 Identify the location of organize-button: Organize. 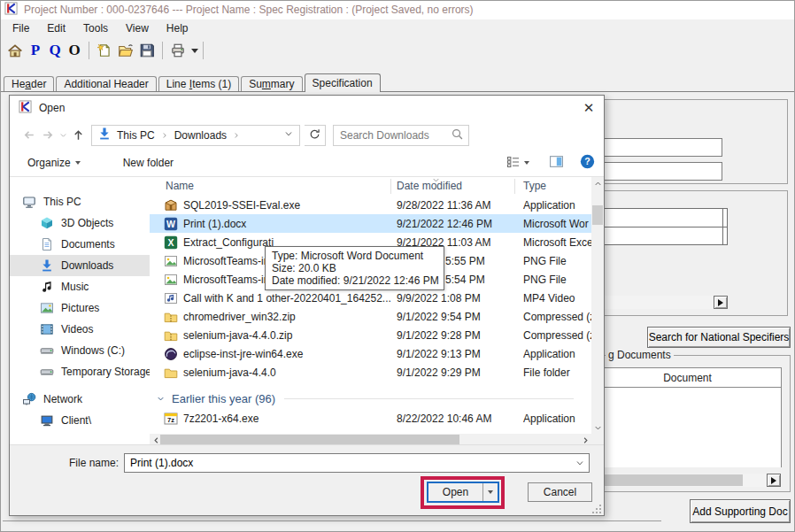
(54, 163).